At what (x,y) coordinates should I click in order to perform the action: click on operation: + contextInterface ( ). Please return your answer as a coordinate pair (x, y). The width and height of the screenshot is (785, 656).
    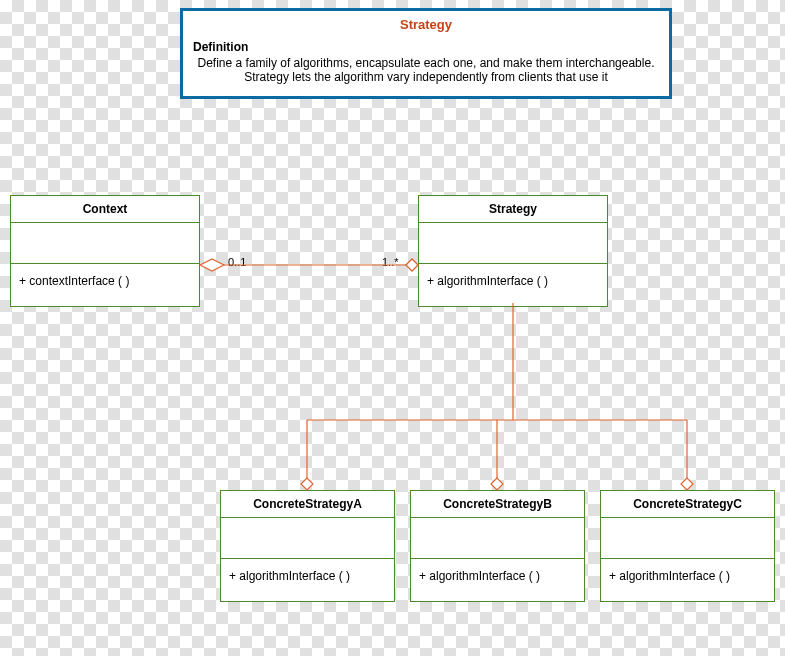
    Looking at the image, I should click on (74, 281).